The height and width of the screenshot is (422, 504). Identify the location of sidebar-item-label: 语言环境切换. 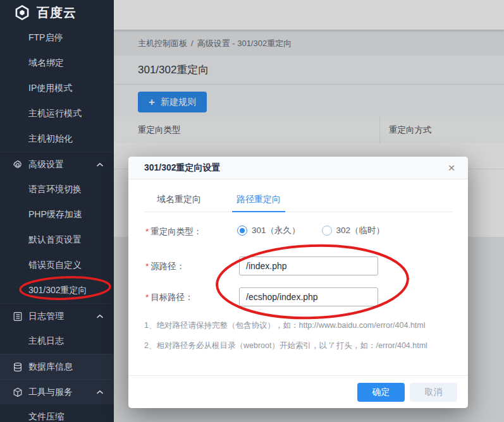
(55, 190).